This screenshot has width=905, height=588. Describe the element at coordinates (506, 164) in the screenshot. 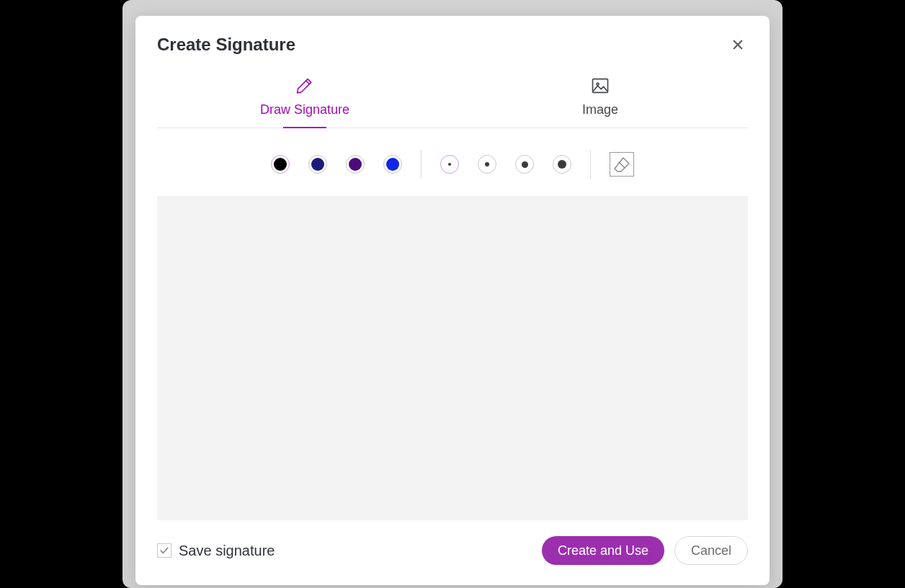

I see `thickness-picker-group` at that location.